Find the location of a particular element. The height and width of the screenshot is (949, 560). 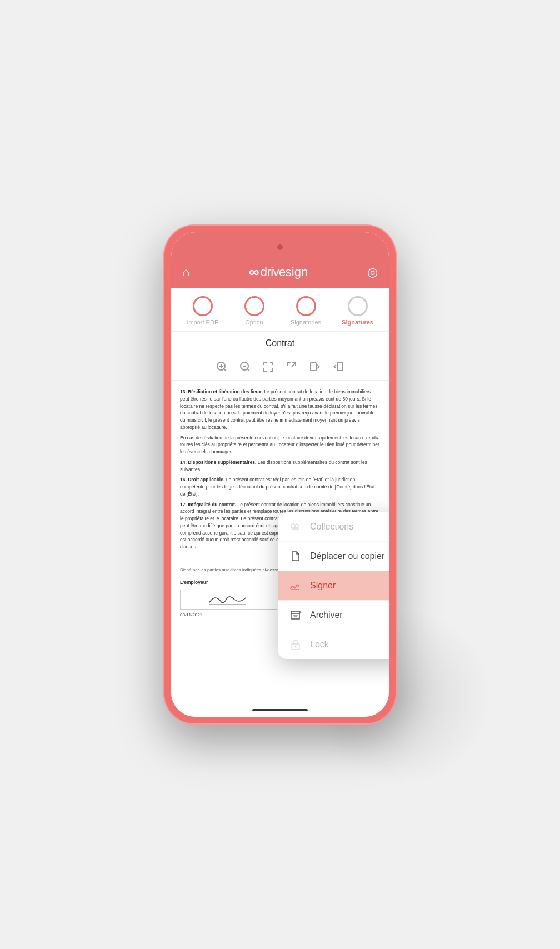

step-option: Option is located at coordinates (254, 311).